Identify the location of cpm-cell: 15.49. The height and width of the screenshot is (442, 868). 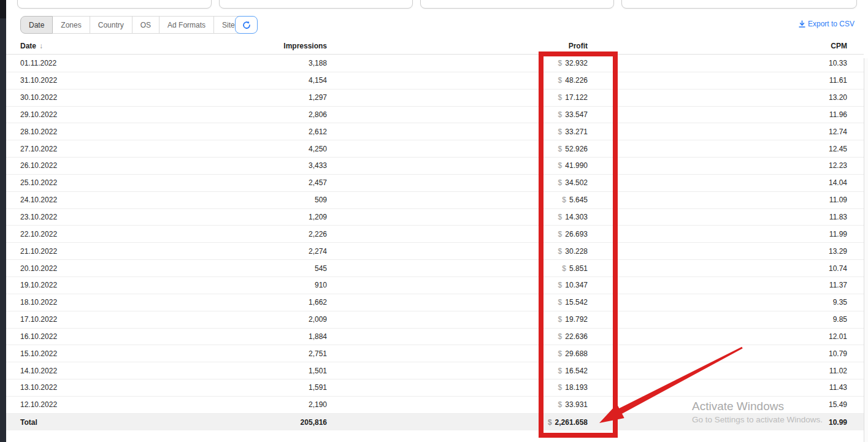
(423, 405).